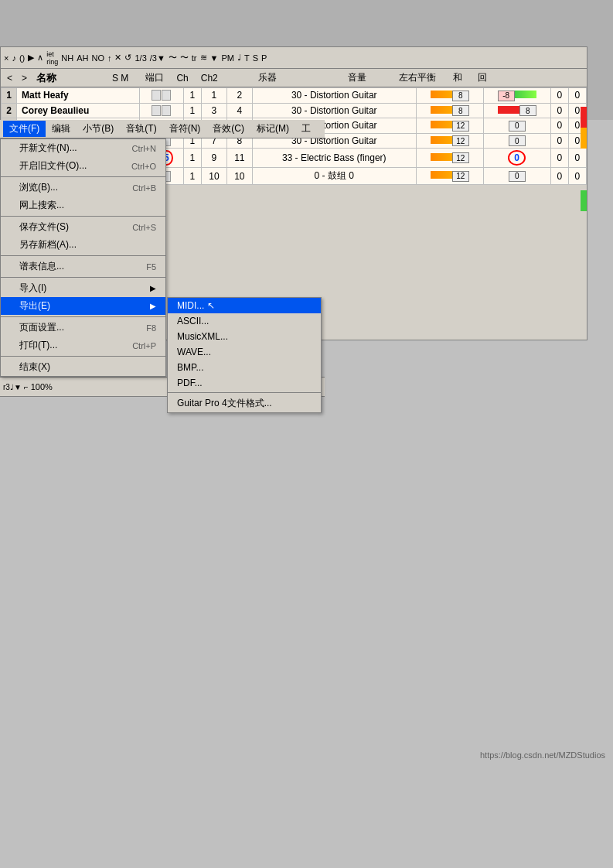 Image resolution: width=613 pixels, height=868 pixels. Describe the element at coordinates (9, 111) in the screenshot. I see `row-num-2: 2` at that location.